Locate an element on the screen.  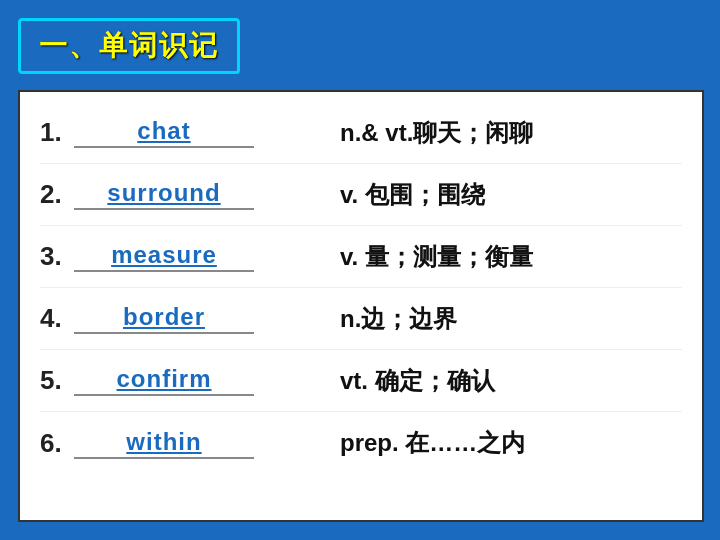
vocab-word: within is located at coordinates (164, 444).